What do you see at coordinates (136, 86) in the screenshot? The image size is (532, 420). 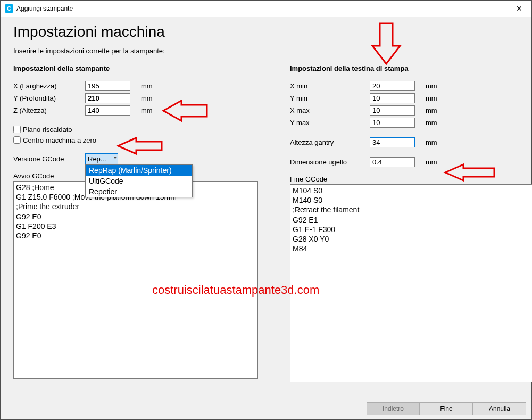 I see `x-width-row: X (Larghezza) mm` at bounding box center [136, 86].